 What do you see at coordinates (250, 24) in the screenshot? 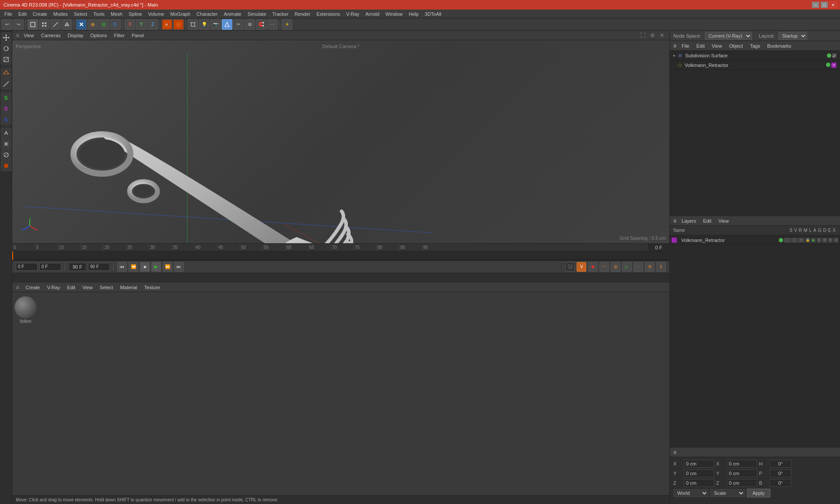
I see `grid-snap-button: ⊞` at bounding box center [250, 24].